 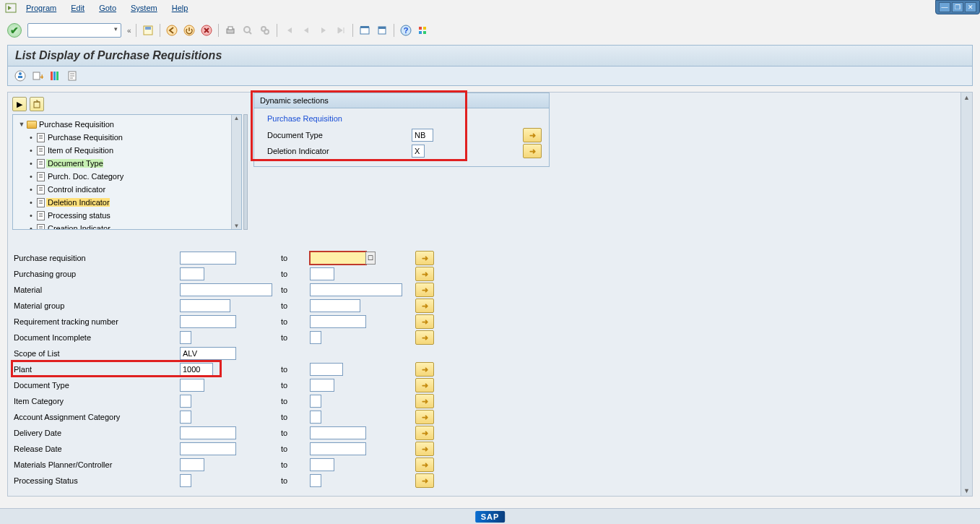 What do you see at coordinates (38, 76) in the screenshot?
I see `dynamic-selections-button: +` at bounding box center [38, 76].